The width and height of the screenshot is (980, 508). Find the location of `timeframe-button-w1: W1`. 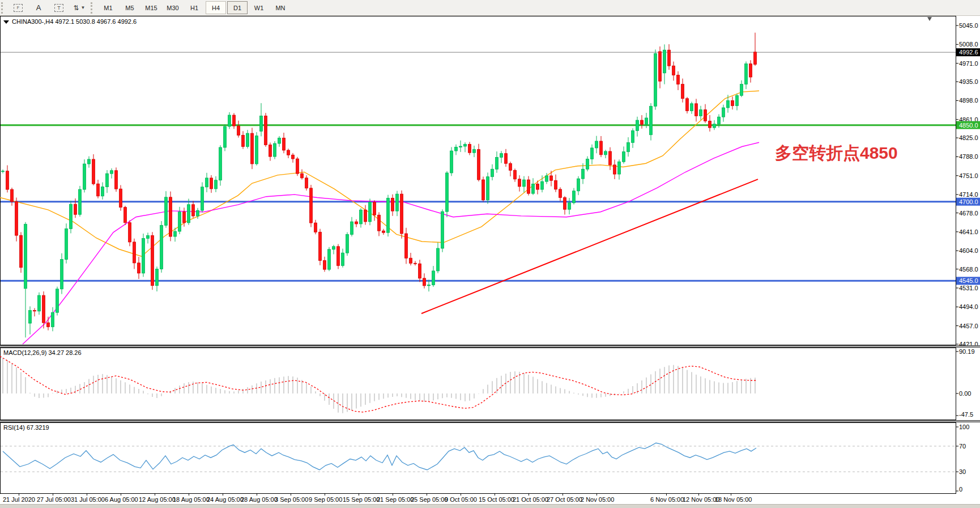

timeframe-button-w1: W1 is located at coordinates (259, 8).